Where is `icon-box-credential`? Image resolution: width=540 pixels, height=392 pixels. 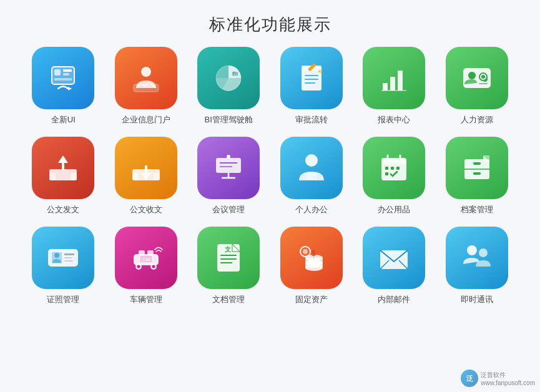 icon-box-credential is located at coordinates (63, 258).